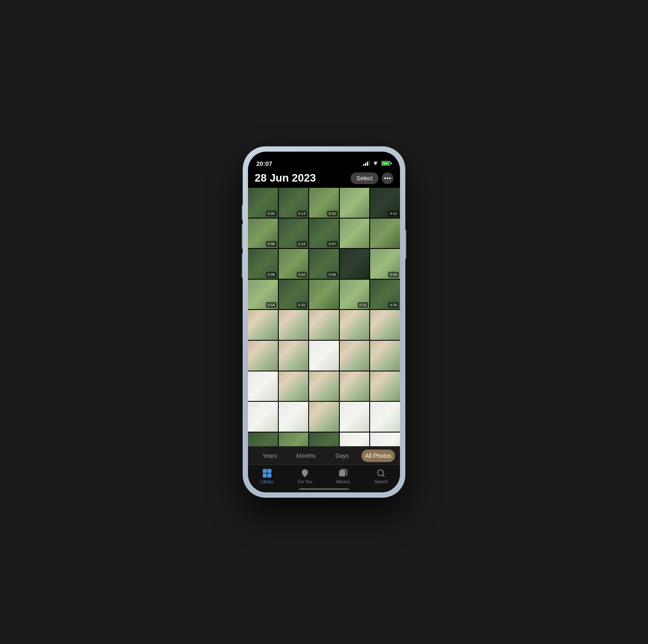  Describe the element at coordinates (243, 236) in the screenshot. I see `volume-up-button` at that location.